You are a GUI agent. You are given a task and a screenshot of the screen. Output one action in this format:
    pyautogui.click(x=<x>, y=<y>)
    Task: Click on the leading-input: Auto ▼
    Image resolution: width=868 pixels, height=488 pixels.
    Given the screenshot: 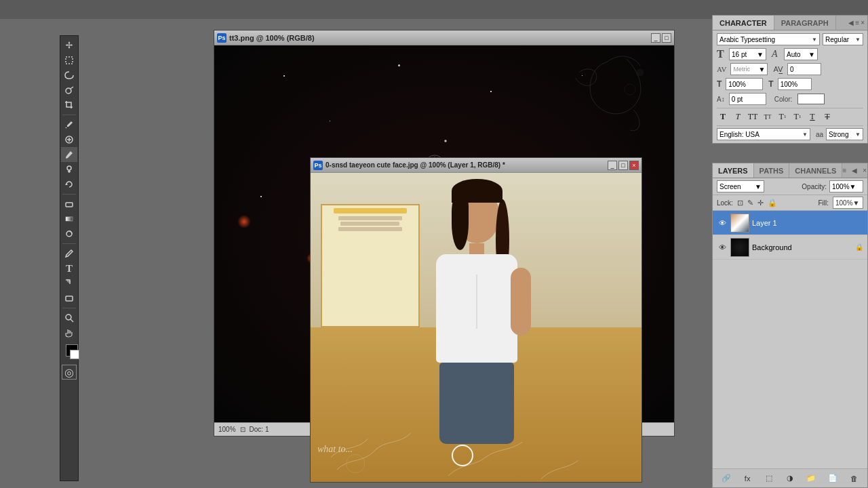 What is the action you would take?
    pyautogui.click(x=801, y=54)
    